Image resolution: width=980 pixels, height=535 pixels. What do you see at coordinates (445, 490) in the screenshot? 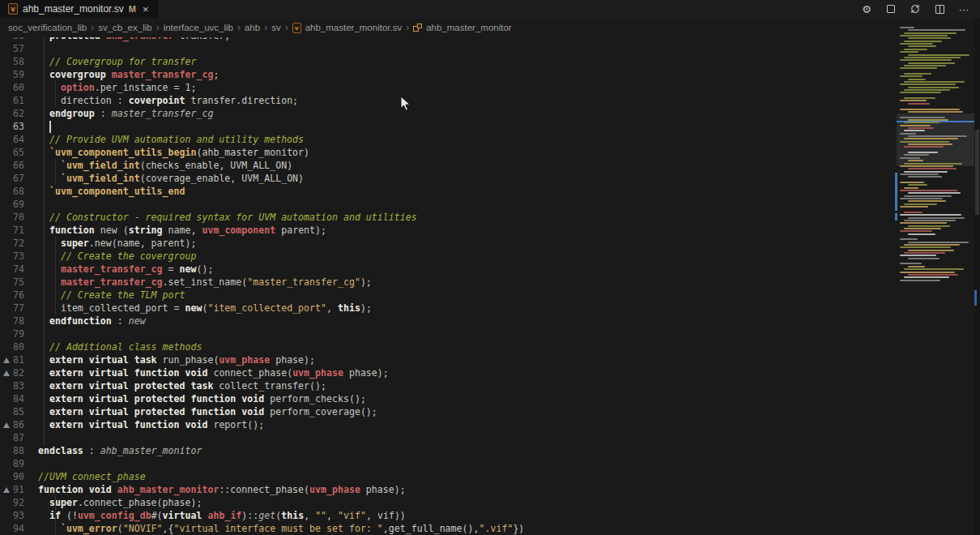
I see `code-line: 91function void ahb_master_monitor::conn…` at bounding box center [445, 490].